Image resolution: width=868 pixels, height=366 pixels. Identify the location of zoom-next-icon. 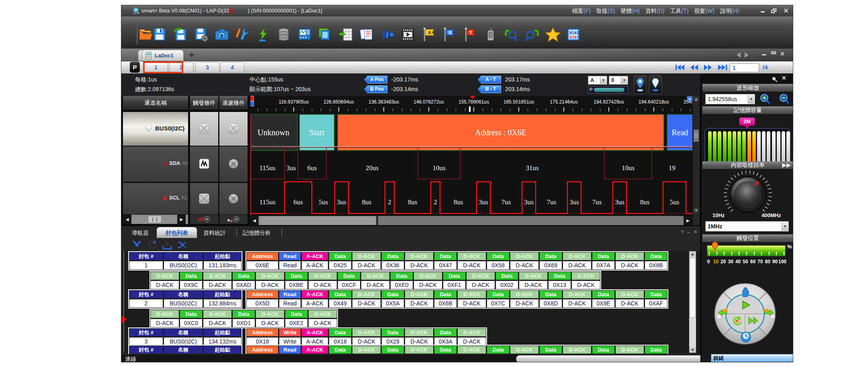
(532, 35).